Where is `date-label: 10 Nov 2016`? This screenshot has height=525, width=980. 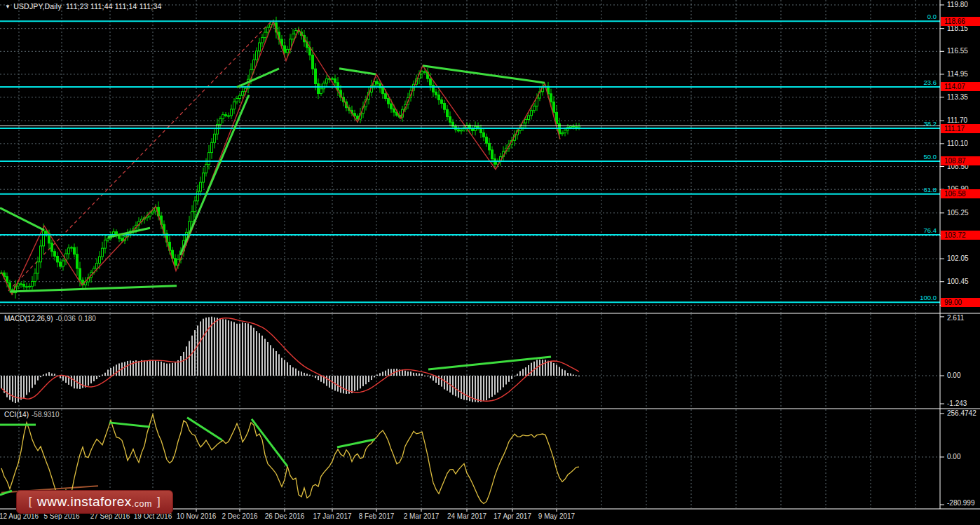 date-label: 10 Nov 2016 is located at coordinates (196, 516).